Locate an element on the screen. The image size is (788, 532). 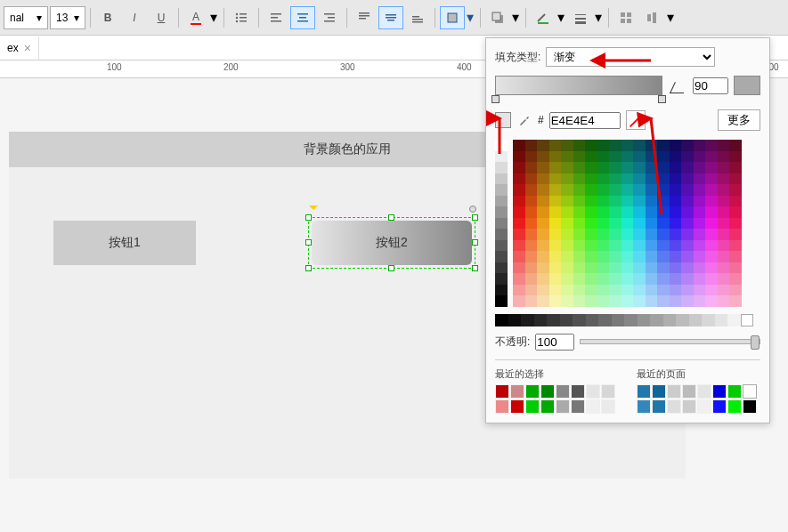
fontsize-select: 13▾ is located at coordinates (68, 18).